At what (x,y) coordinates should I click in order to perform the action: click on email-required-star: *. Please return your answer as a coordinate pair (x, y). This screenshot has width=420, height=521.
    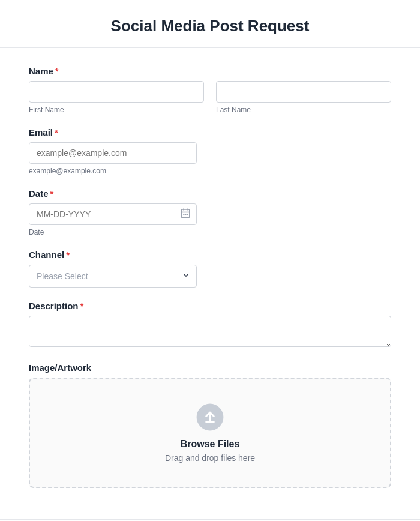
    Looking at the image, I should click on (56, 132).